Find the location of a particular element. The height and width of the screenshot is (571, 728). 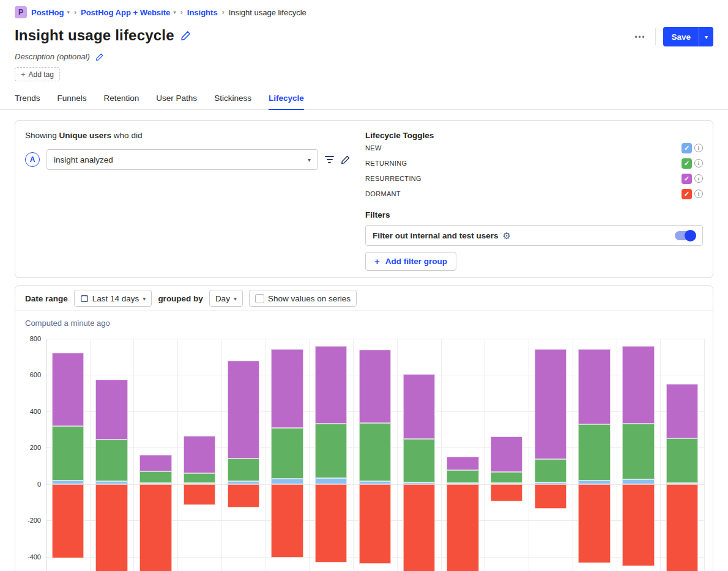

event-select: insight analyzed ▾ is located at coordinates (182, 160).